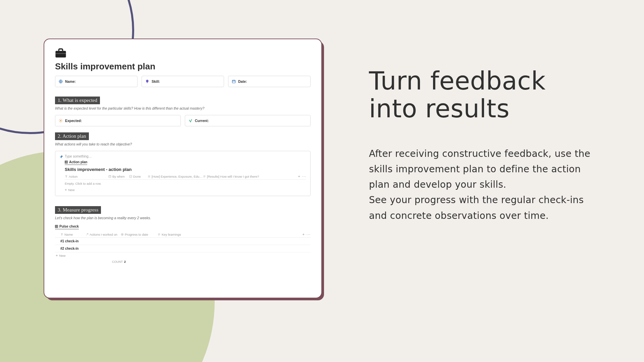 The width and height of the screenshot is (644, 362). Describe the element at coordinates (183, 66) in the screenshot. I see `page-title: Skills improvement plan` at that location.